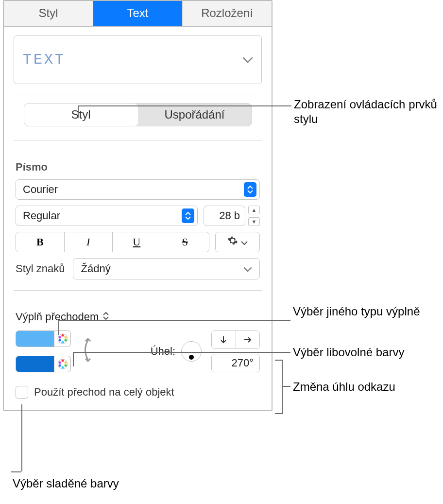 The width and height of the screenshot is (443, 504). Describe the element at coordinates (35, 339) in the screenshot. I see `gradient-color-1-swatch` at that location.